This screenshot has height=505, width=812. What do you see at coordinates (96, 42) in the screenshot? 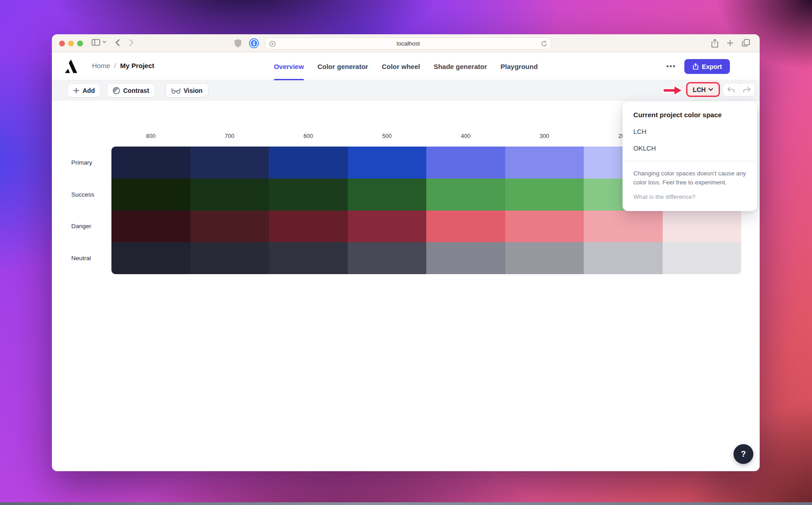
I see `sidebar-toggle-icon` at bounding box center [96, 42].